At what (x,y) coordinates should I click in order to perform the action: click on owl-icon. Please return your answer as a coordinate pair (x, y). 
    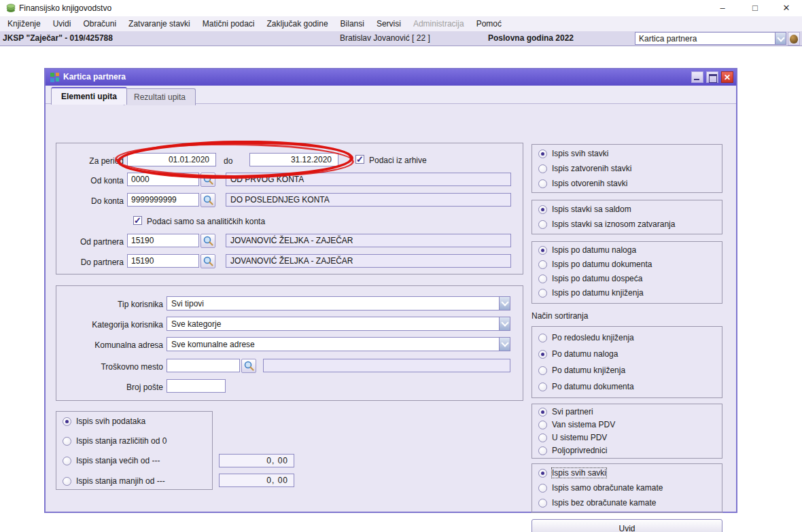
    Looking at the image, I should click on (794, 39).